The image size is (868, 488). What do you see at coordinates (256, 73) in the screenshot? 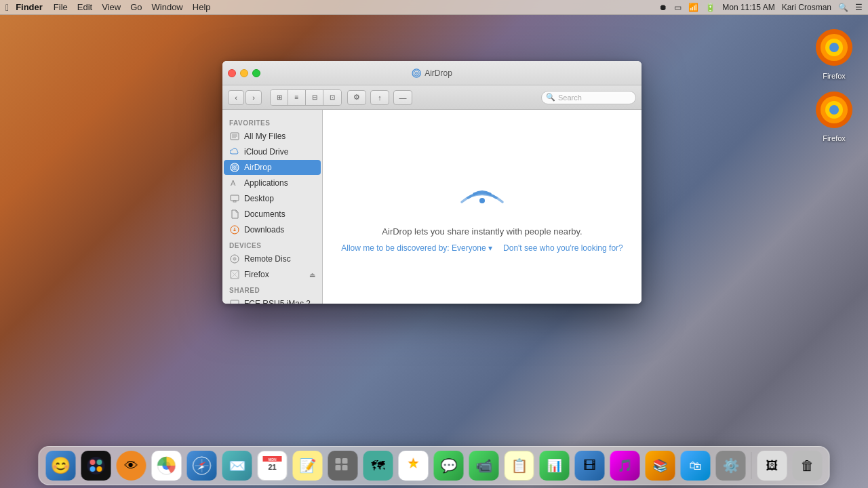
I see `maximize-button` at bounding box center [256, 73].